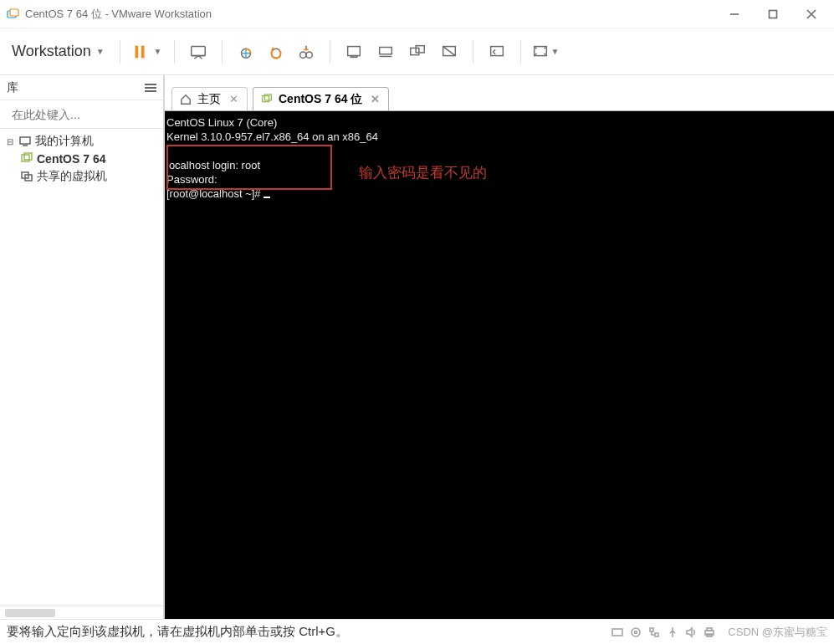 The width and height of the screenshot is (834, 644). Describe the element at coordinates (499, 96) in the screenshot. I see `tab-strip: 主页 ✕ CentOS 7 64 位 ✕` at that location.